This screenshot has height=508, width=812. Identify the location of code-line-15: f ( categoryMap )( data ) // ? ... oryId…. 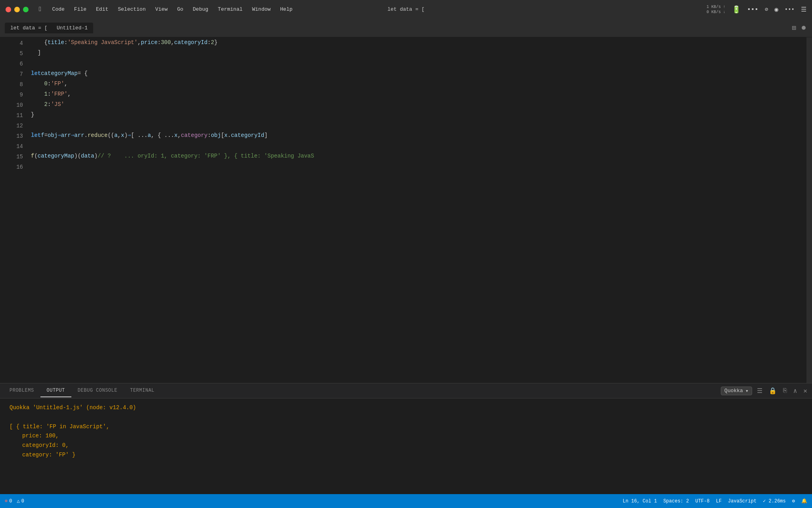
(419, 156).